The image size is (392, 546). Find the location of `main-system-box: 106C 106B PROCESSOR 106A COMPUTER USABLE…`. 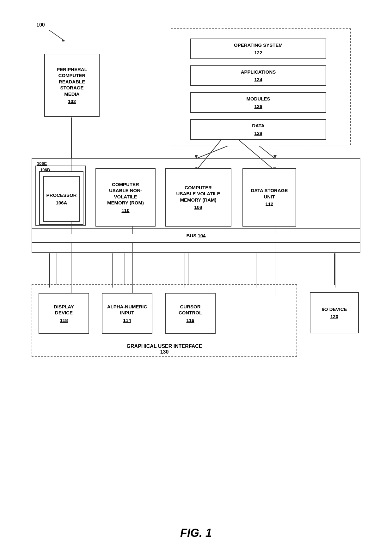

main-system-box: 106C 106B PROCESSOR 106A COMPUTER USABLE… is located at coordinates (196, 205).